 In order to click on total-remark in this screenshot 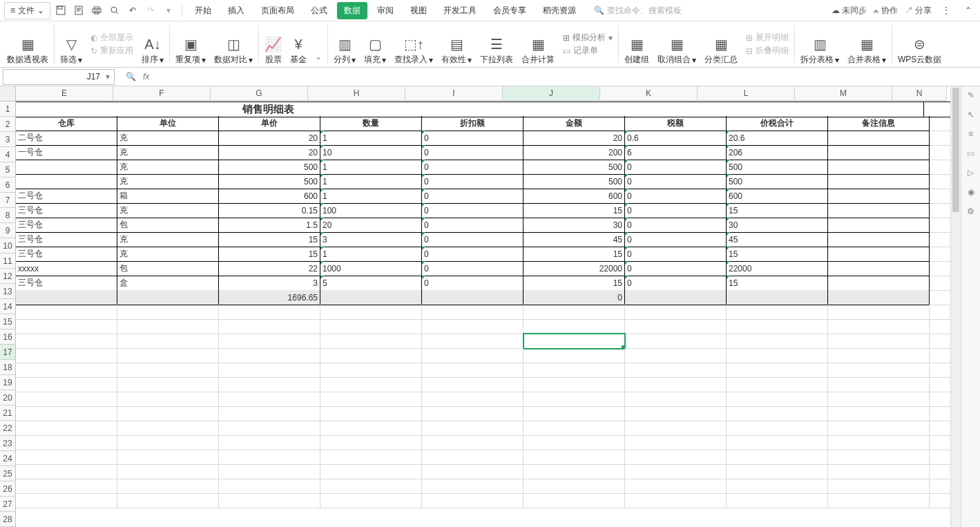, I will do `click(878, 298)`.